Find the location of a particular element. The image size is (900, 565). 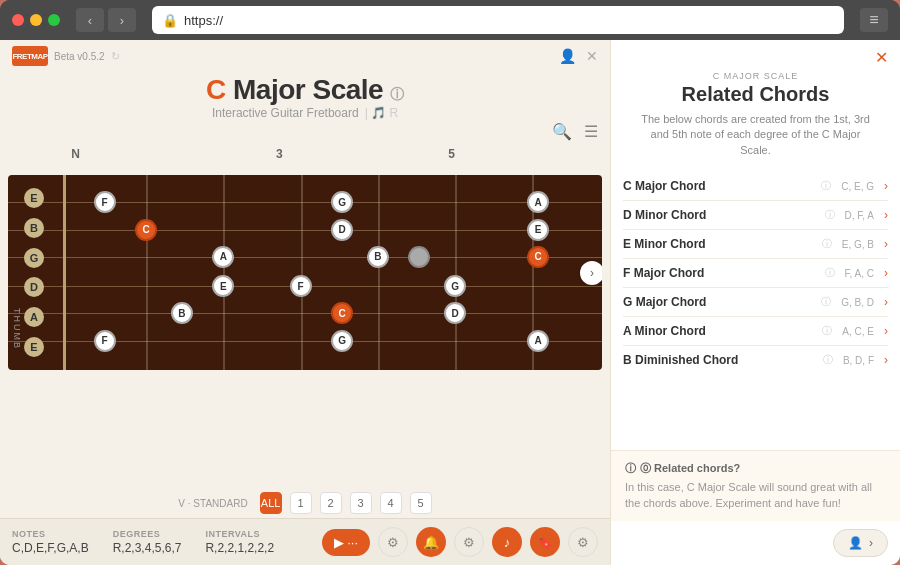

chord-name: E Minor Chord is located at coordinates (720, 244).